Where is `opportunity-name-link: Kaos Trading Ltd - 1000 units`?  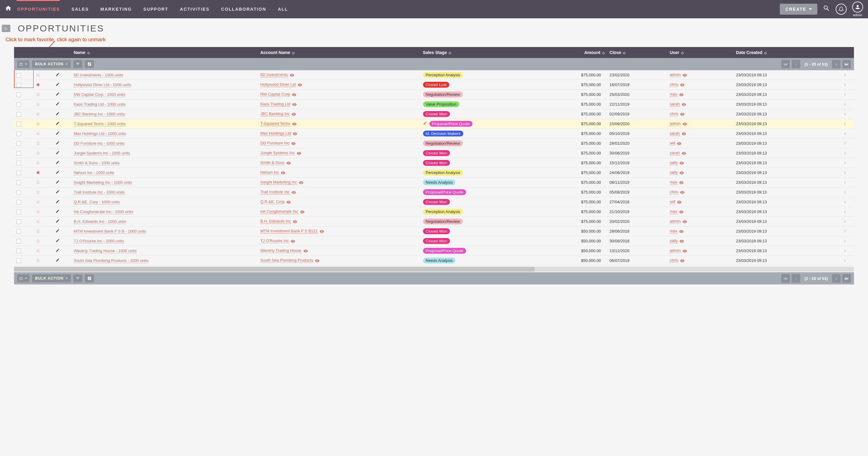 opportunity-name-link: Kaos Trading Ltd - 1000 units is located at coordinates (99, 104).